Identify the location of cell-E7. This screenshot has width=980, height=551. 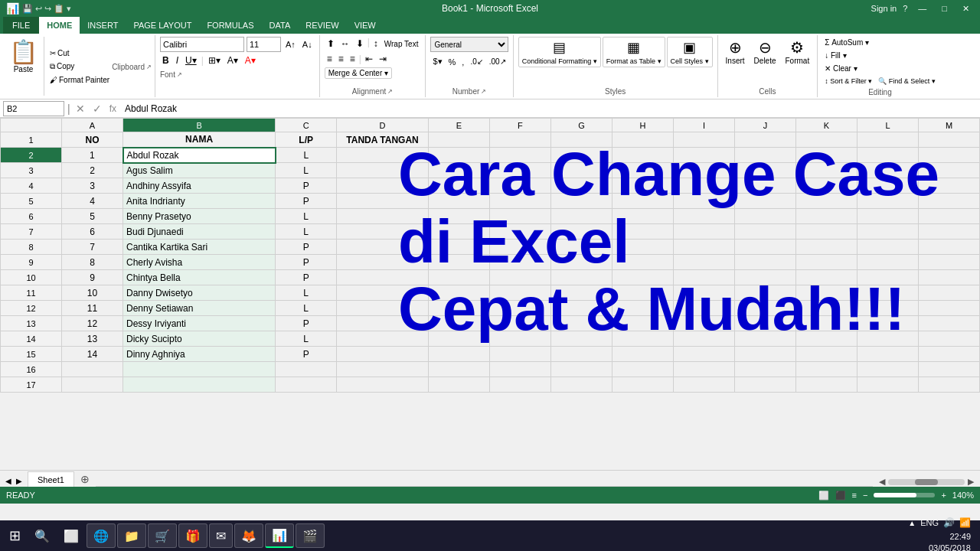
(459, 232).